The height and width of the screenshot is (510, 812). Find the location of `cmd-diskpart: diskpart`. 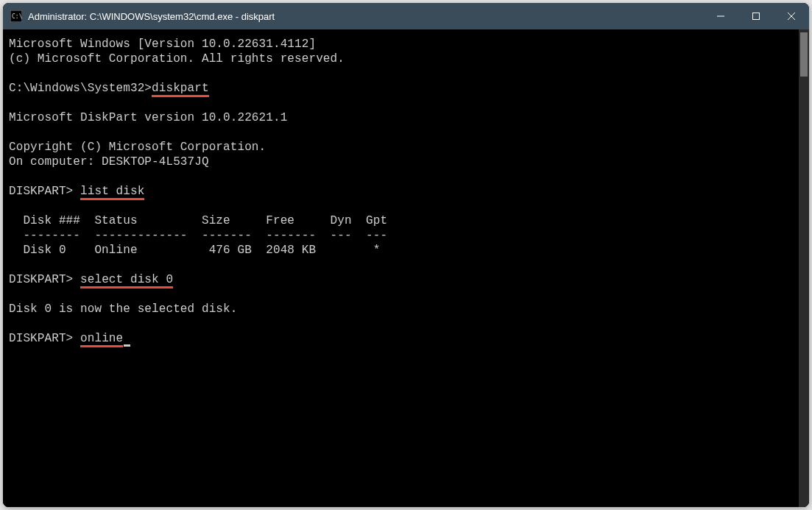

cmd-diskpart: diskpart is located at coordinates (180, 90).